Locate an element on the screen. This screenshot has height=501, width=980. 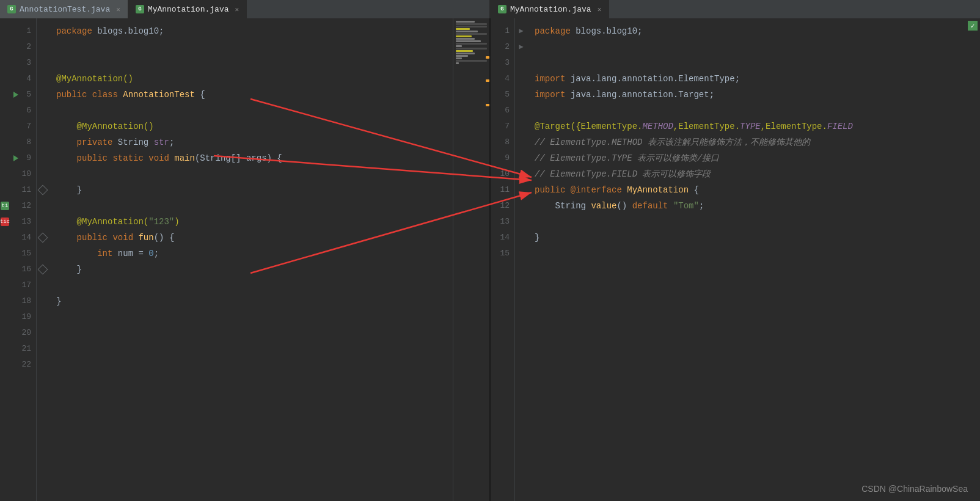
tab-bar-right: G MyAnnotation.java ✕ is located at coordinates (734, 9).